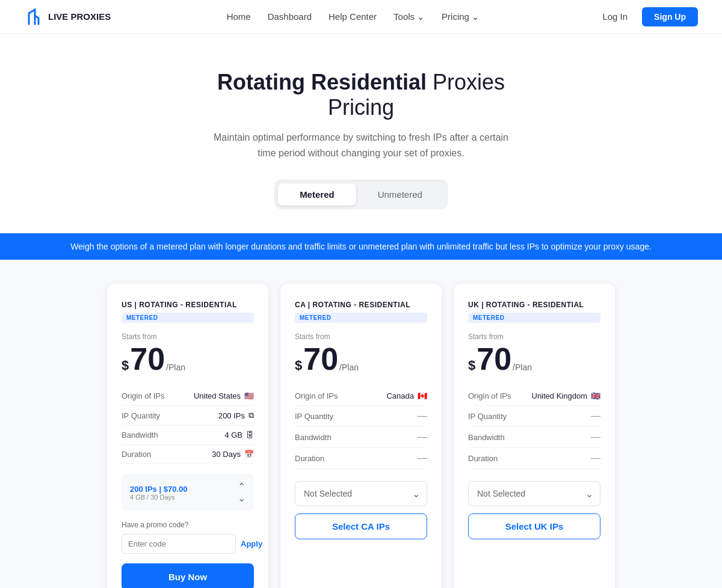 The image size is (722, 588). I want to click on uk-card: UK | ROTATING - RESIDENTIAL METERED Star…, so click(534, 436).